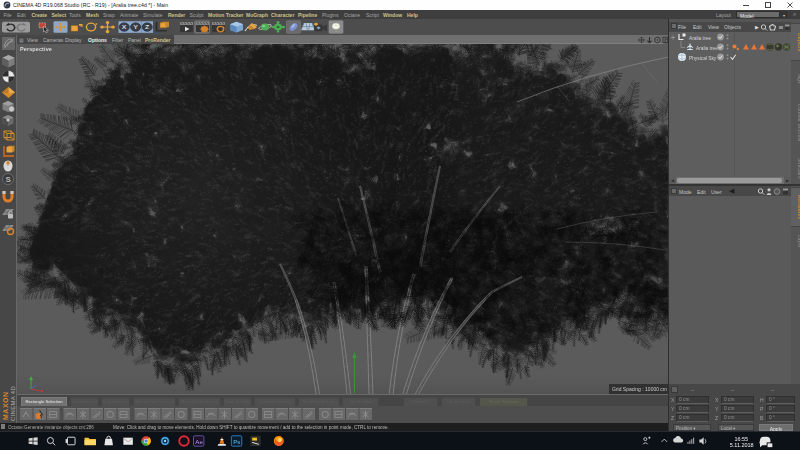 The height and width of the screenshot is (450, 800). I want to click on svg-text: CINEMA 4D, so click(13, 404).